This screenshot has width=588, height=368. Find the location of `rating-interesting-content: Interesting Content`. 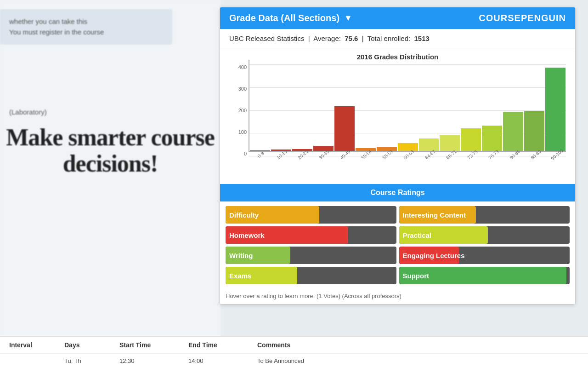

rating-interesting-content: Interesting Content is located at coordinates (485, 215).